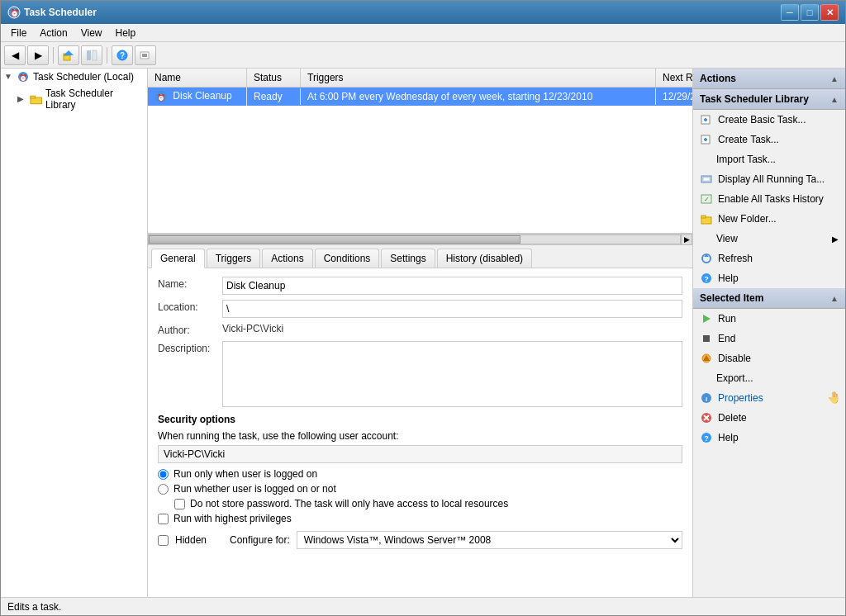 This screenshot has width=846, height=616. What do you see at coordinates (732, 418) in the screenshot?
I see `action-delete-label: Delete` at bounding box center [732, 418].